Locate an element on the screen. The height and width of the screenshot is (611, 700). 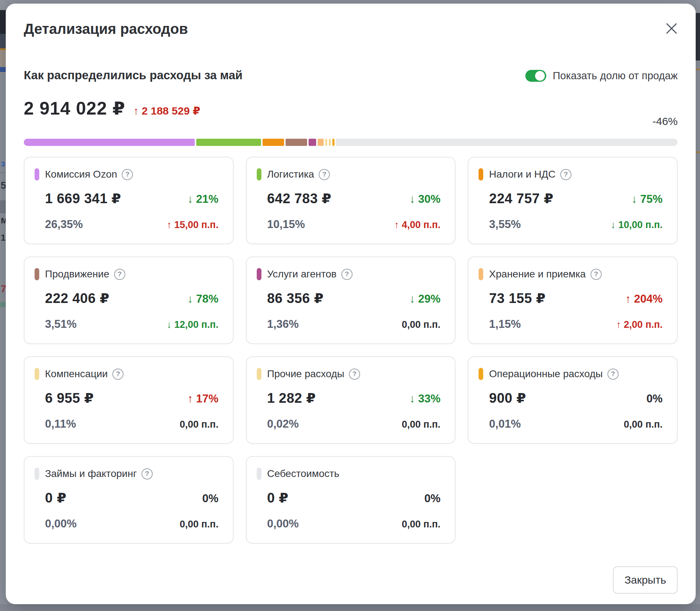
total-expenses-row: 2 914 022 ₽ ↑ 2 188 529 ₽ is located at coordinates (112, 108).